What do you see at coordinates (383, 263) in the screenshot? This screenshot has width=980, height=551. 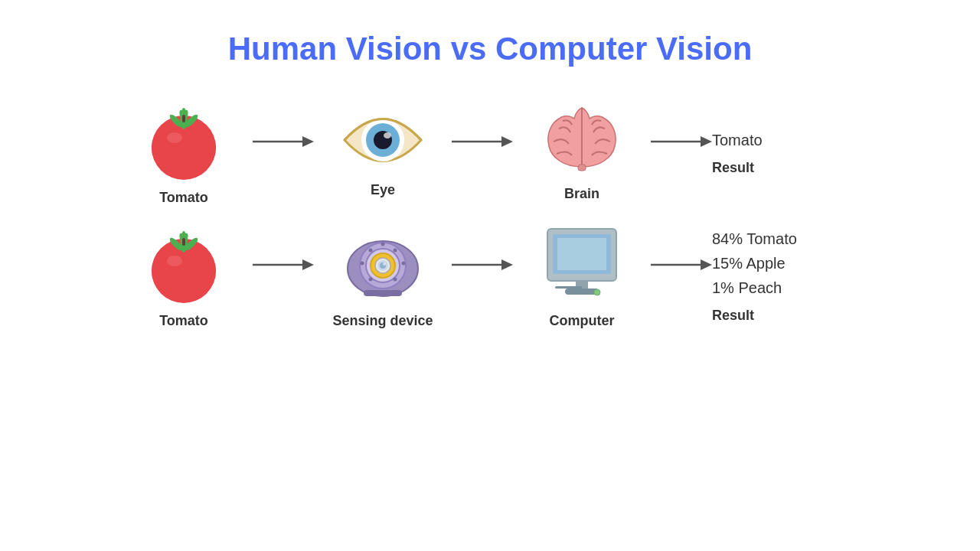 I see `camera-icon` at bounding box center [383, 263].